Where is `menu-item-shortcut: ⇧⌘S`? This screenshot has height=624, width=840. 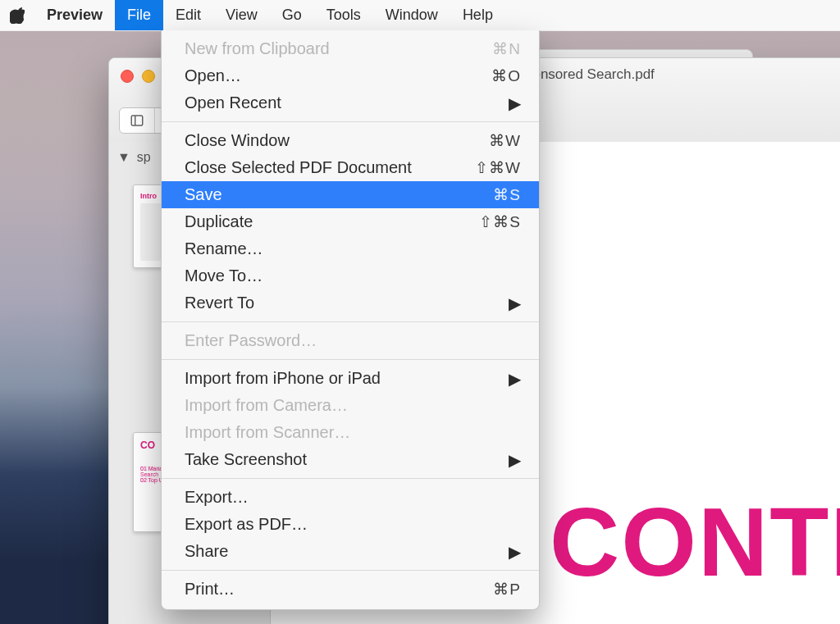
menu-item-shortcut: ⇧⌘S is located at coordinates (492, 221).